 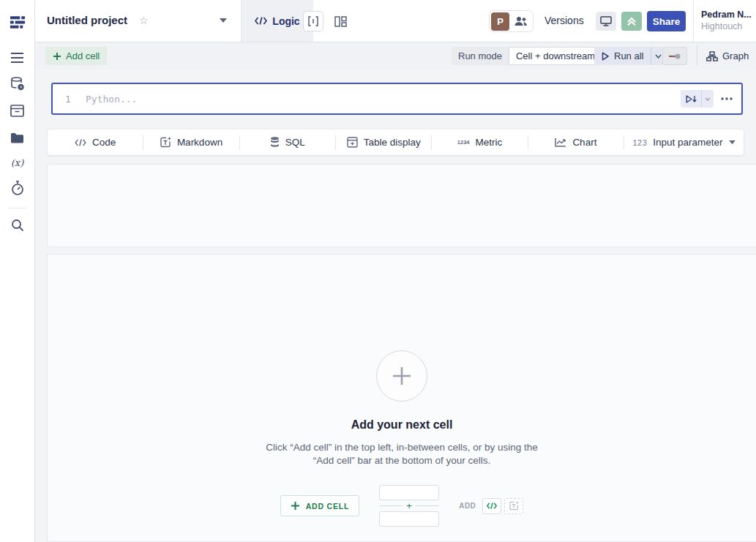 I want to click on cell-type-label: Table display, so click(x=392, y=142).